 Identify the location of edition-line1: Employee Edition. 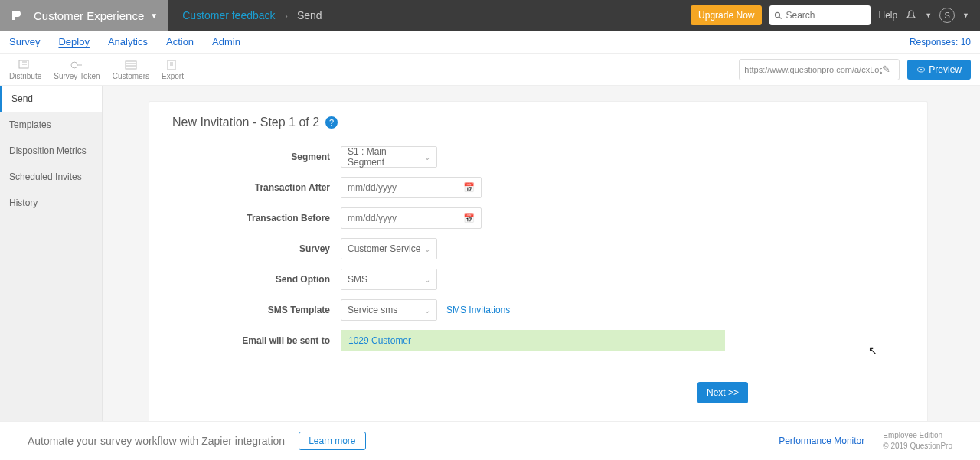
(917, 436).